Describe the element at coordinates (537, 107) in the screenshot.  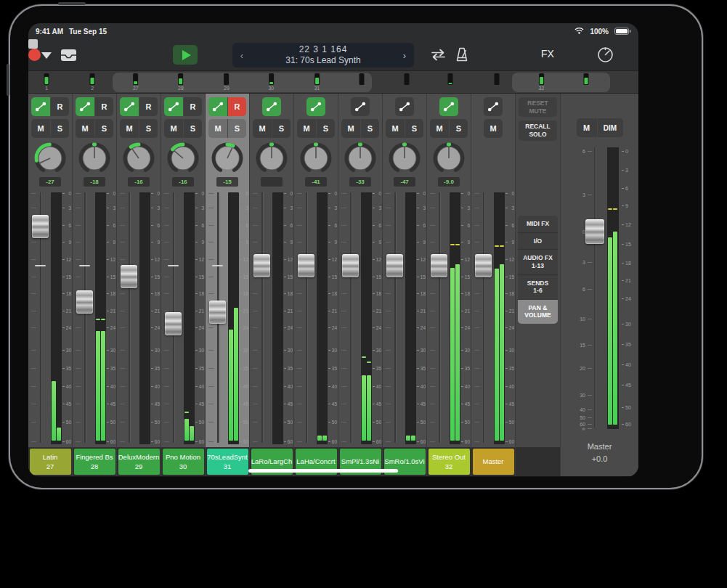
I see `reset-mute-button: RESETMUTE` at that location.